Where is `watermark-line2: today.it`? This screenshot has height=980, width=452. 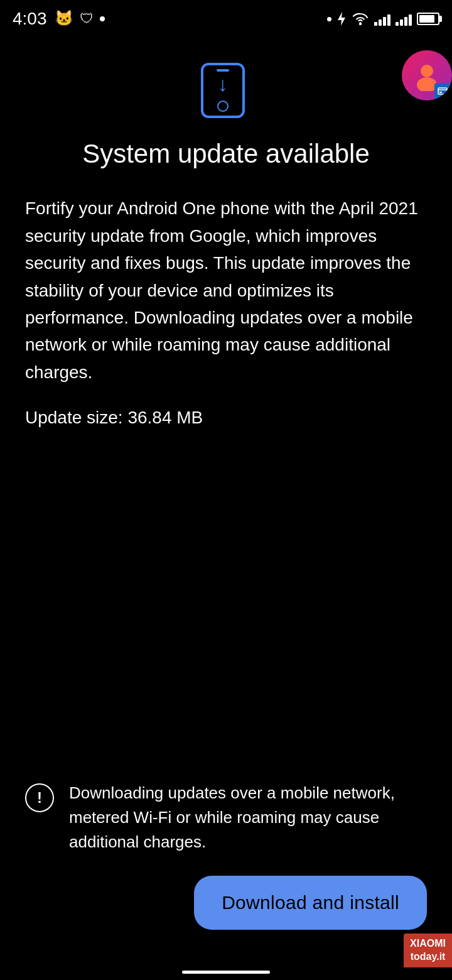
watermark-line2: today.it is located at coordinates (428, 956).